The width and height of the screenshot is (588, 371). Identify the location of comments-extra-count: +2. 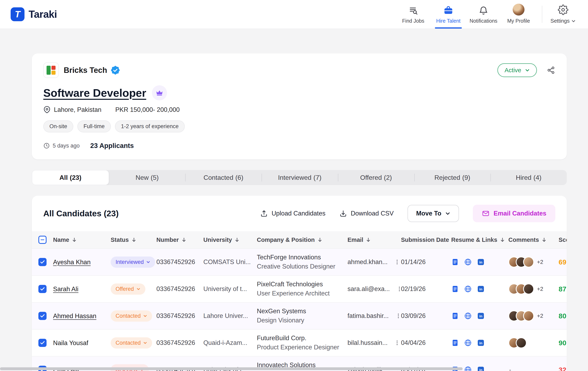
(540, 289).